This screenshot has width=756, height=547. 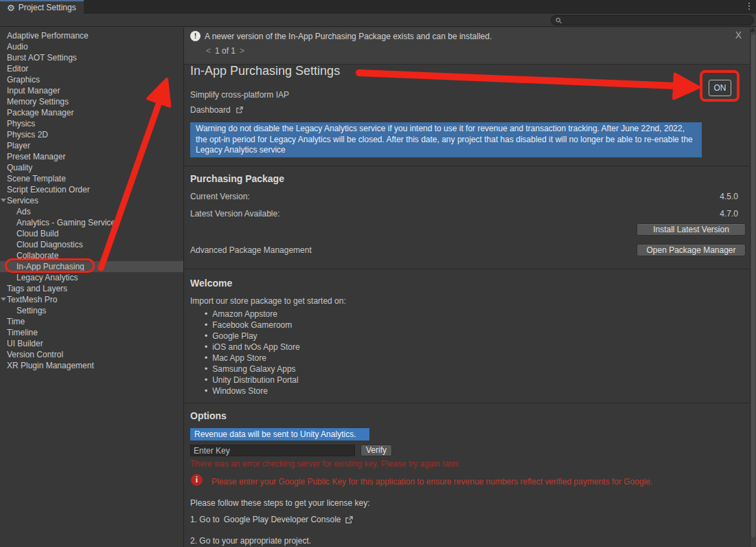 I want to click on pager-next-icon: >, so click(x=242, y=51).